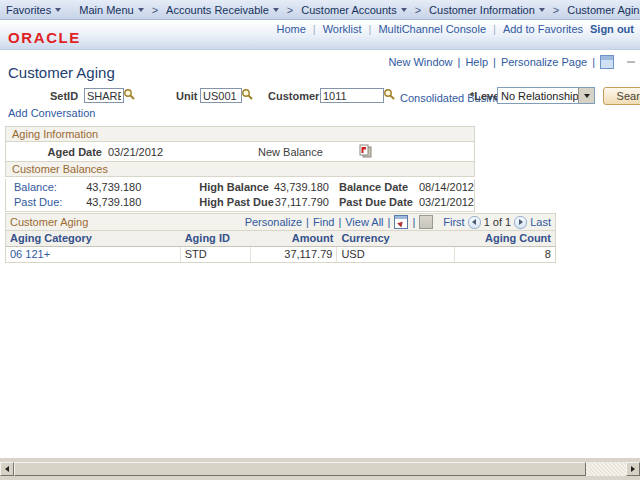 The width and height of the screenshot is (640, 480). Describe the element at coordinates (240, 134) in the screenshot. I see `aging-information-header: Aging Information` at that location.